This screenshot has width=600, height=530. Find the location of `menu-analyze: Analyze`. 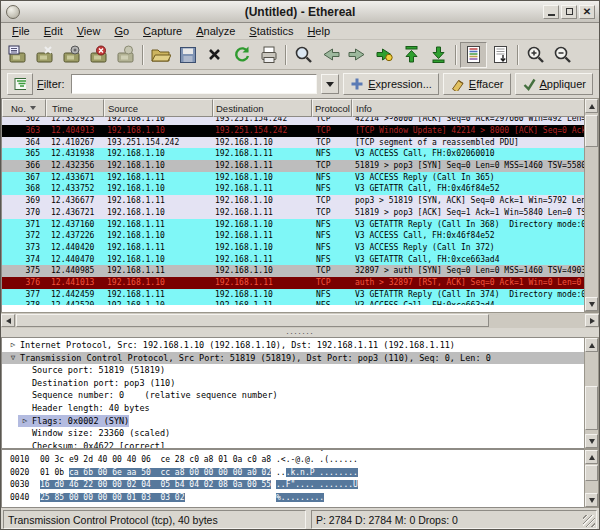

menu-analyze: Analyze is located at coordinates (216, 31).